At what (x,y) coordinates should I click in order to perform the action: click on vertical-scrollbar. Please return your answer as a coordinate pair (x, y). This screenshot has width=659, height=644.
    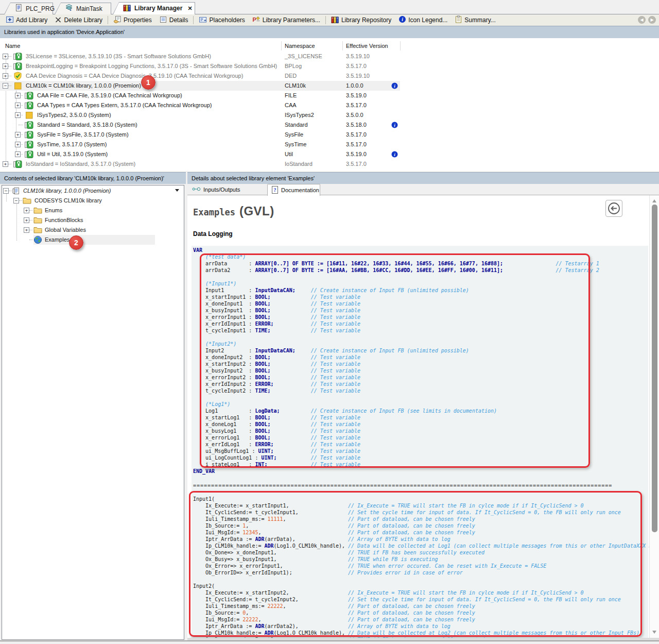
    Looking at the image, I should click on (654, 416).